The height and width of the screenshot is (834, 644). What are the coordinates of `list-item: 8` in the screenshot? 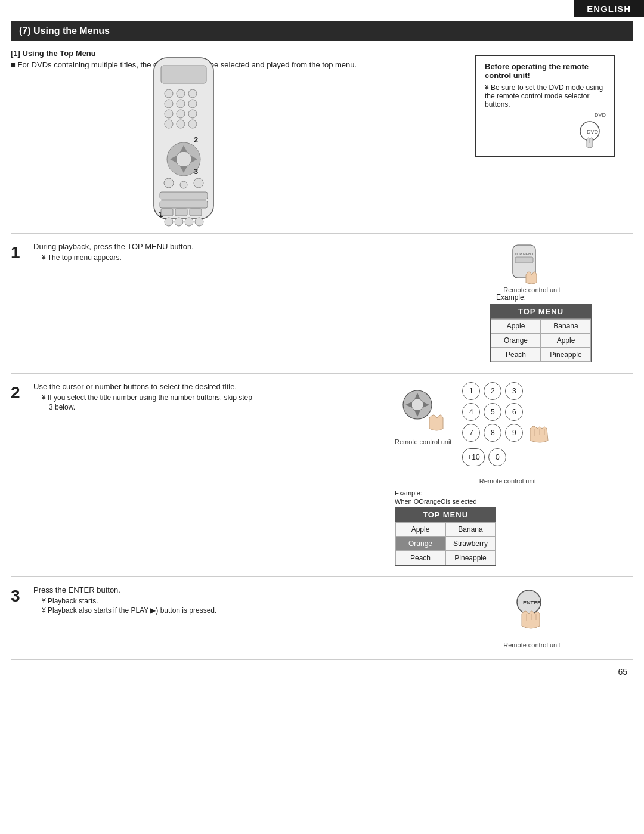 It's located at (493, 433).